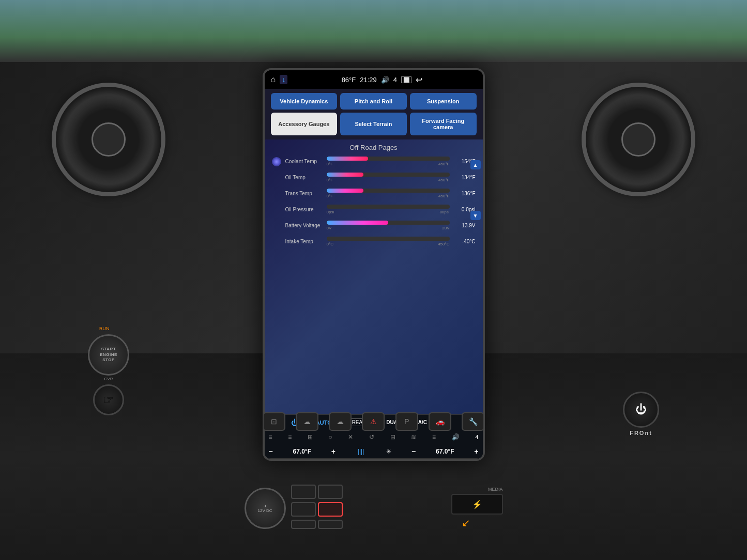 This screenshot has height=560, width=747. What do you see at coordinates (388, 210) in the screenshot?
I see `oil-pressure-bar: 0psi 80psi` at bounding box center [388, 210].